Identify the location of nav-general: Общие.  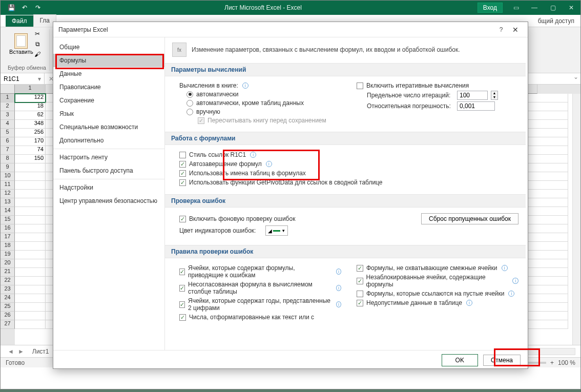
(109, 47).